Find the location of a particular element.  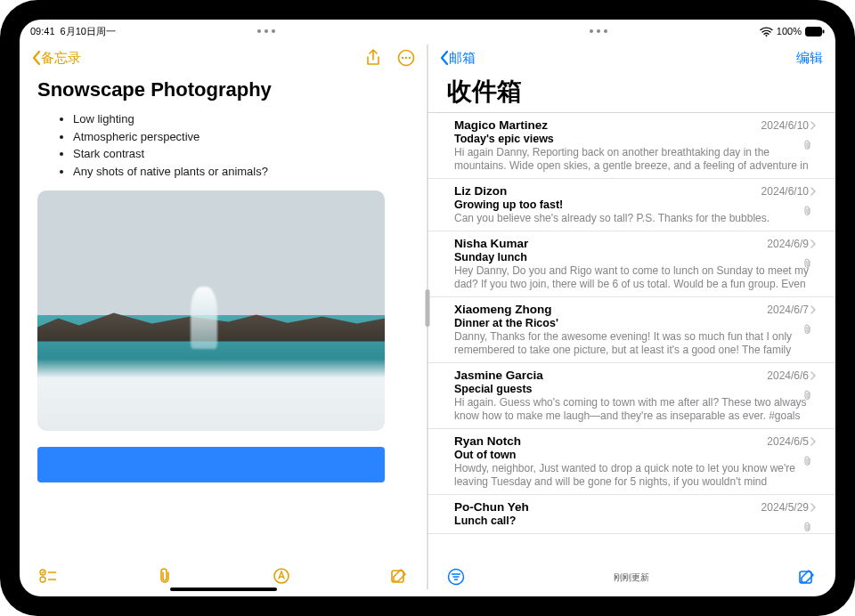

mail-row: Ryan Notch2024/6/5Out of townHowdy, neig… is located at coordinates (631, 462).